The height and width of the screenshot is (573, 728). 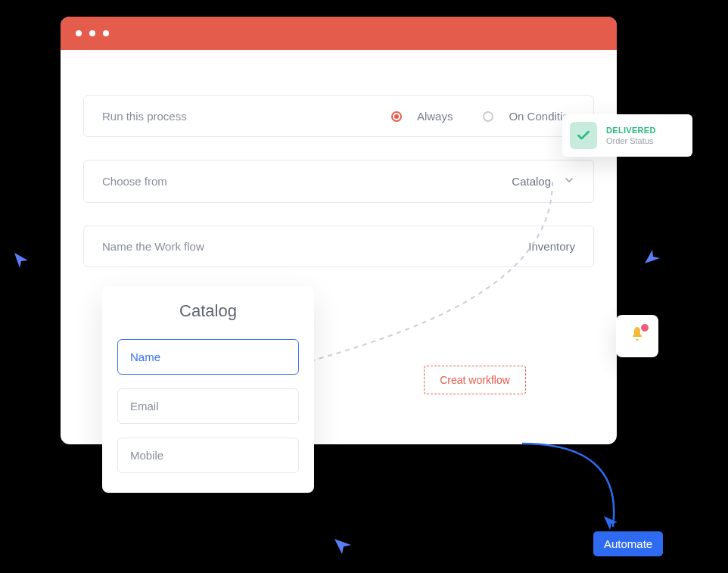 What do you see at coordinates (208, 389) in the screenshot?
I see `catalog-card: Catalog` at bounding box center [208, 389].